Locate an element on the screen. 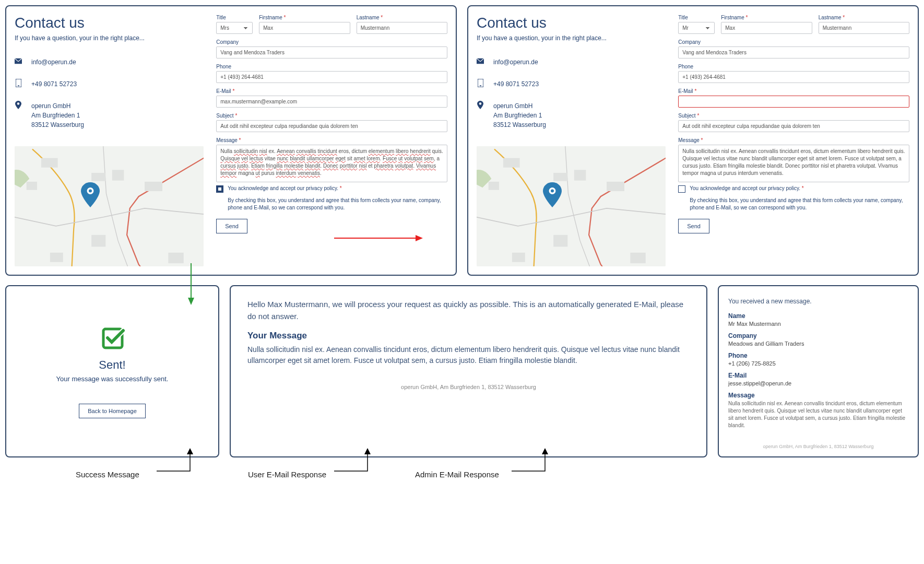 This screenshot has width=924, height=564. info-phone-text: +49 8071 52723 is located at coordinates (54, 84).